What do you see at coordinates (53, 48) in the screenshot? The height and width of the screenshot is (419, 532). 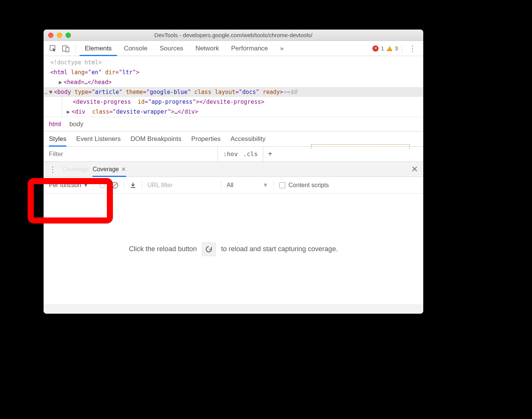 I see `inspect-element-icon` at bounding box center [53, 48].